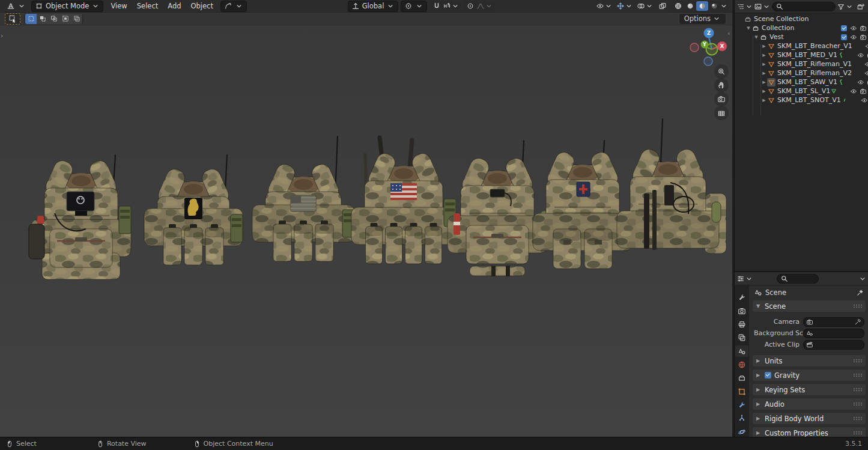  Describe the element at coordinates (663, 6) in the screenshot. I see `xray-toggle` at that location.